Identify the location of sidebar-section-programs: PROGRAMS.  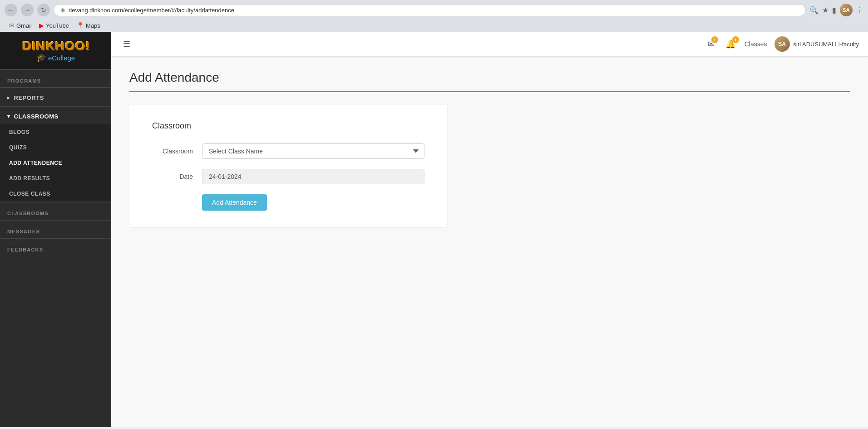
(55, 79).